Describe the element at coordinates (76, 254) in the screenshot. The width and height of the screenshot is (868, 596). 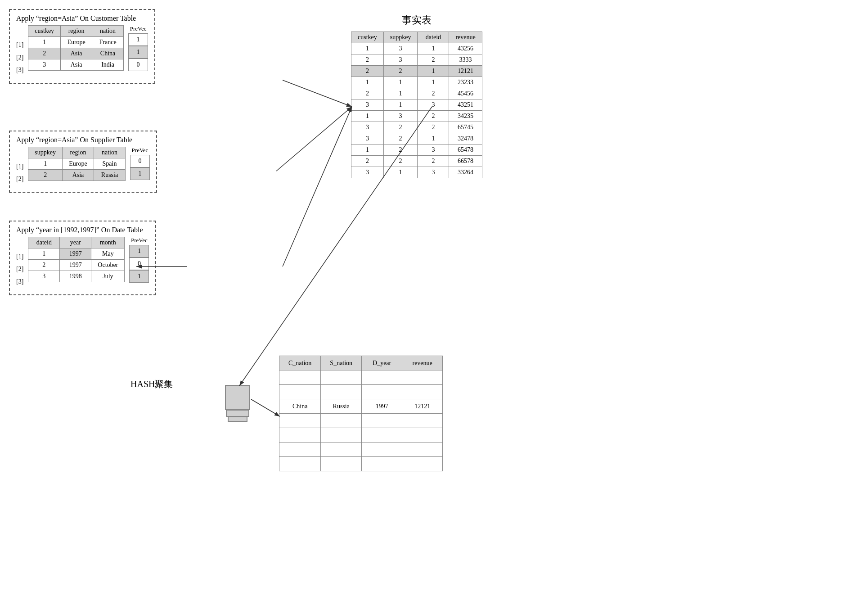
I see `date-row-1: 1 1997 May` at that location.